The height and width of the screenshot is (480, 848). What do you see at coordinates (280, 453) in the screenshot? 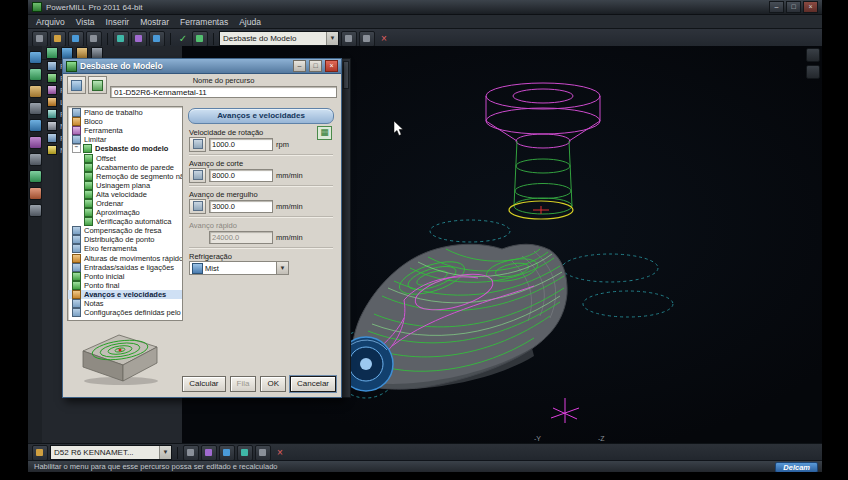
I see `close-tool-toolbar-icon: ×` at bounding box center [280, 453].